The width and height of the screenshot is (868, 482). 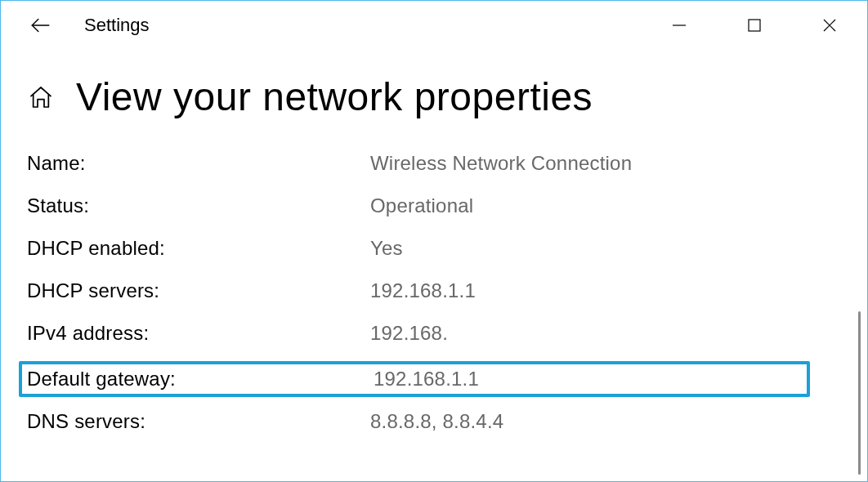 What do you see at coordinates (199, 248) in the screenshot?
I see `property-label: DHCP enabled:` at bounding box center [199, 248].